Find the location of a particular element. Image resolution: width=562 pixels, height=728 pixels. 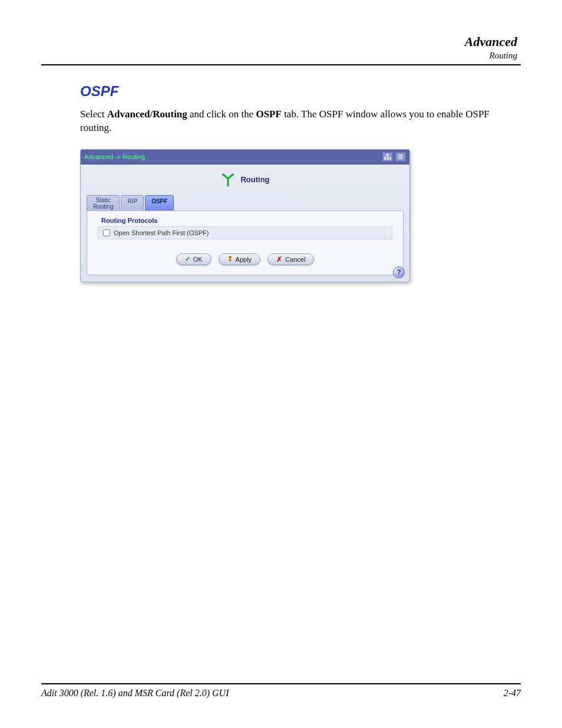

ospf-checkbox-label: Open Shortest Path First (OSPF) is located at coordinates (161, 233).